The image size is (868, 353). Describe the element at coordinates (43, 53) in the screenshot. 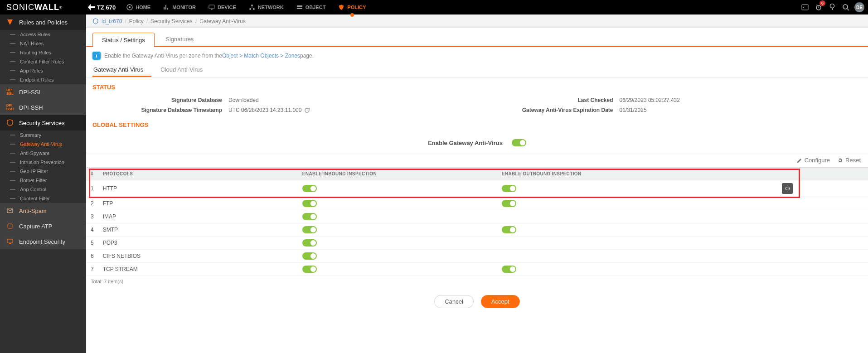

I see `sidebar-routing-rules: Routing Rules` at that location.